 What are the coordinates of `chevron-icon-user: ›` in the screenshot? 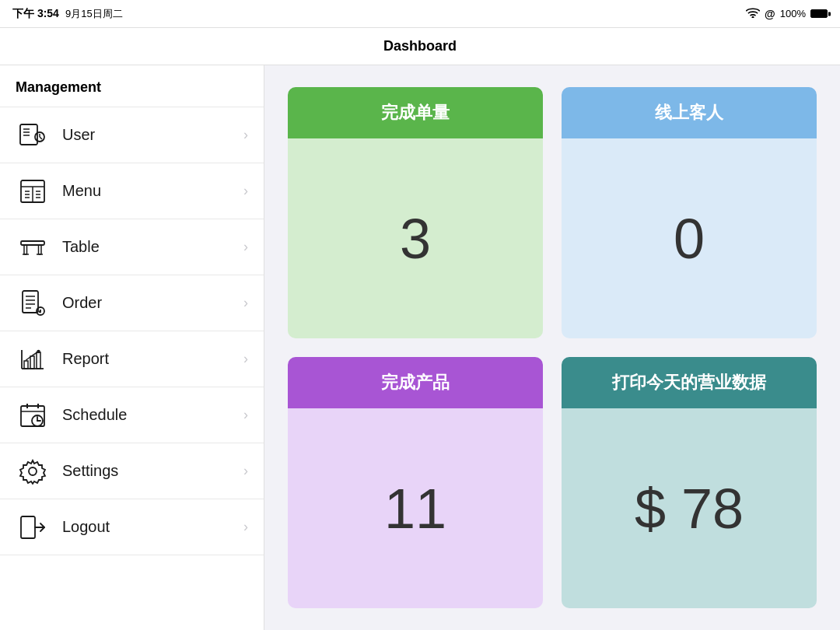 It's located at (246, 135).